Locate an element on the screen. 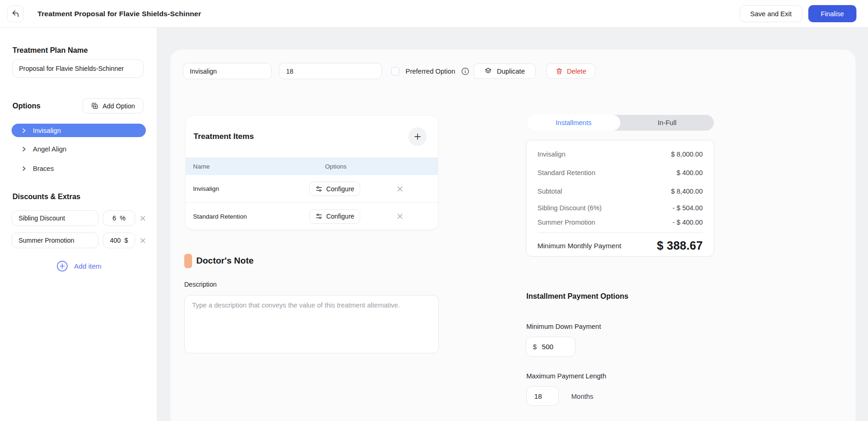 The image size is (868, 421). option-label: Invisalign is located at coordinates (47, 131).